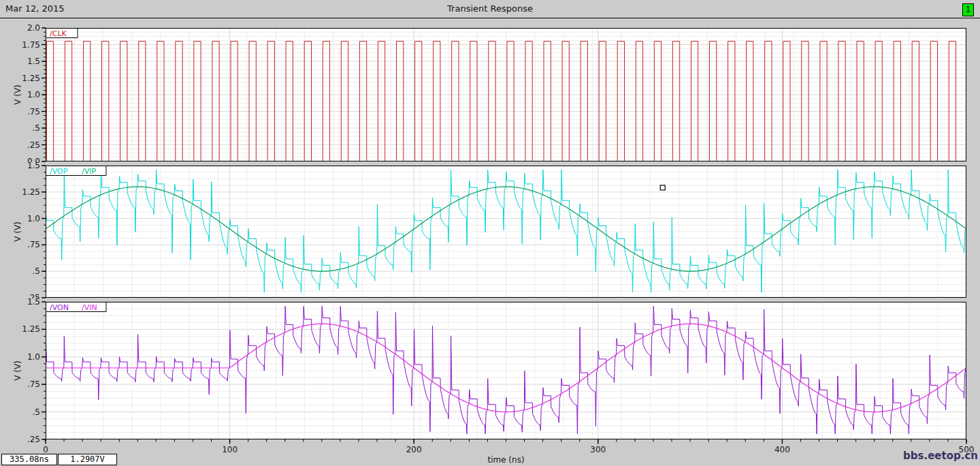 Image resolution: width=980 pixels, height=466 pixels. I want to click on cursor-time-readout: 335.08ns, so click(29, 459).